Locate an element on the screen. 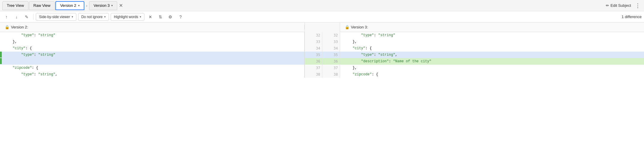  collapse-button: ✕ is located at coordinates (150, 17).